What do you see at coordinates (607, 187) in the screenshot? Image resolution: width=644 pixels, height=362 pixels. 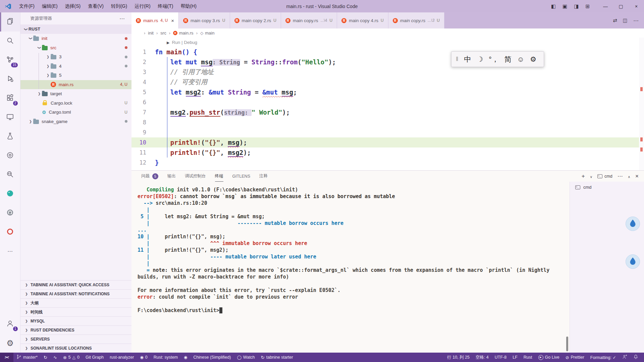 I see `terminal-list-item-cmd: cmd` at bounding box center [607, 187].